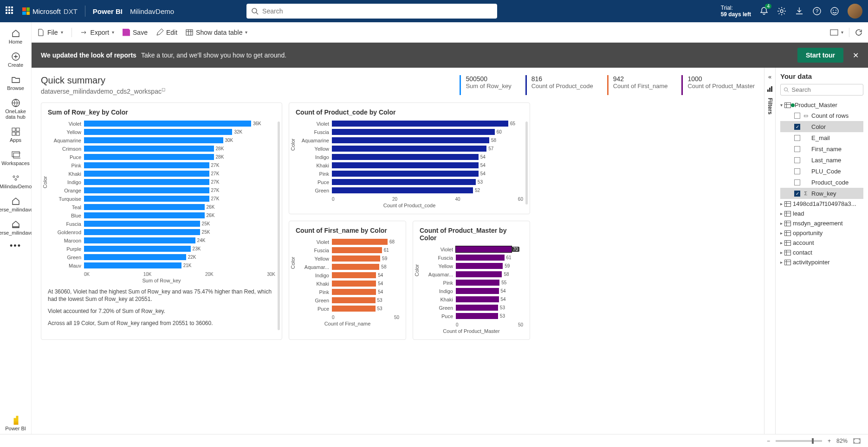  Describe the element at coordinates (822, 213) in the screenshot. I see `table-node-collapsed: ▸ lead` at that location.